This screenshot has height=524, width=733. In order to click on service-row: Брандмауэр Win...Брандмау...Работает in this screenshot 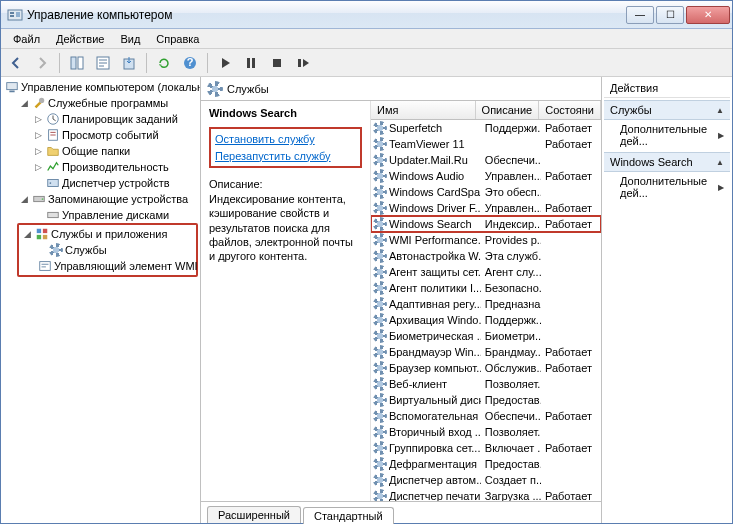, I will do `click(486, 352)`.